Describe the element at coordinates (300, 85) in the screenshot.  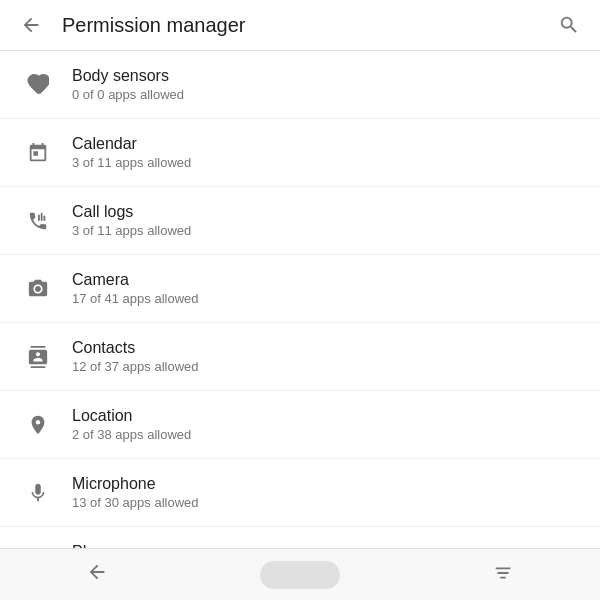
I see `list-item: Body sensors 0 of 0 apps allowed` at that location.